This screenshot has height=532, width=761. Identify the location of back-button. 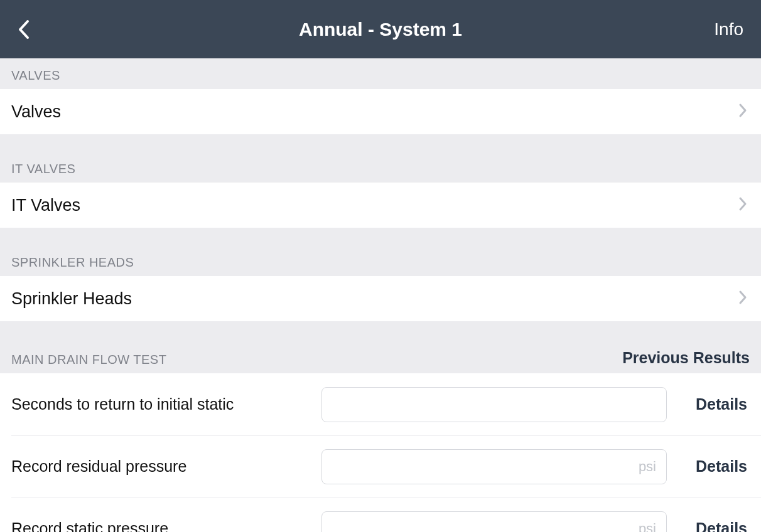
(24, 29).